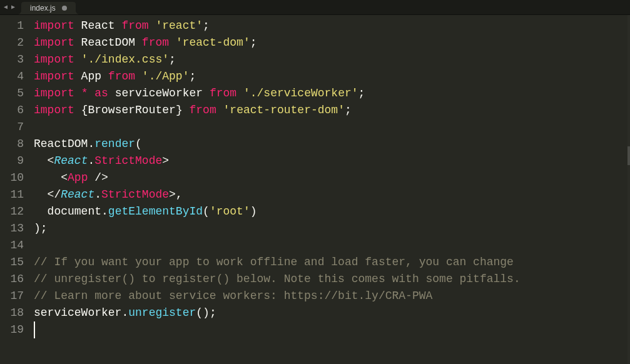 The height and width of the screenshot is (364, 630). Describe the element at coordinates (330, 161) in the screenshot. I see `code-line: <React.StrictMode>` at that location.